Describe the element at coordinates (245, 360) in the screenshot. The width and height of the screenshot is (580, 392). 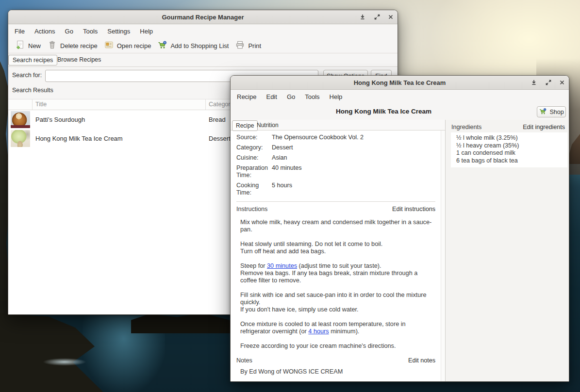
I see `notes-label: Notes` at that location.